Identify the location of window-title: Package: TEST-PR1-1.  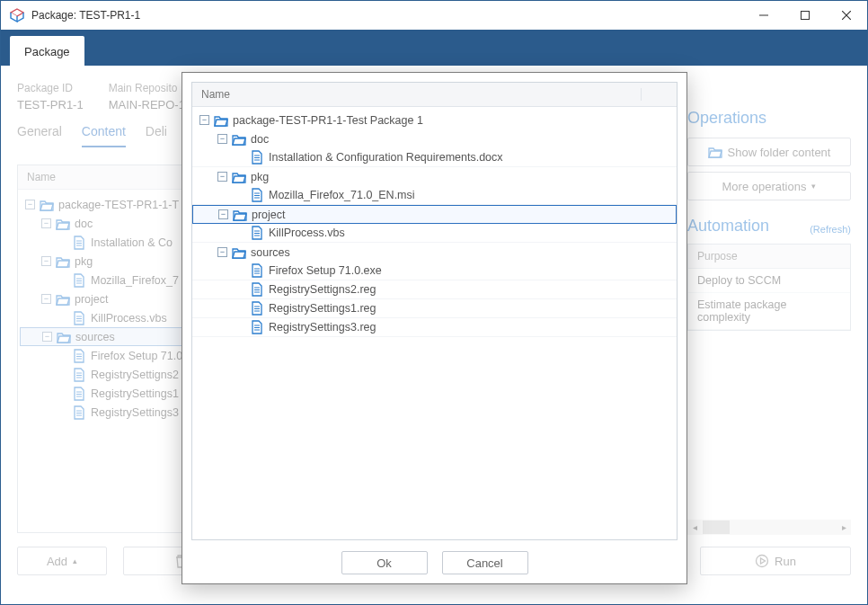
(86, 15).